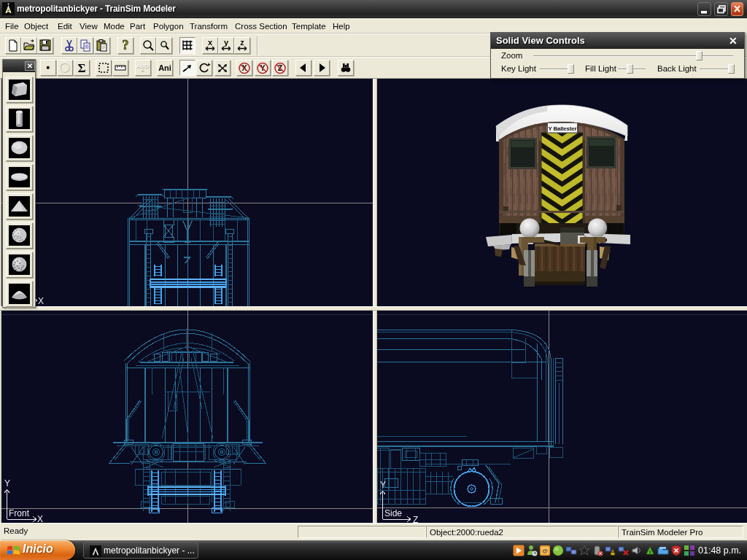 This screenshot has width=747, height=560. I want to click on svg-text: Σ, so click(82, 69).